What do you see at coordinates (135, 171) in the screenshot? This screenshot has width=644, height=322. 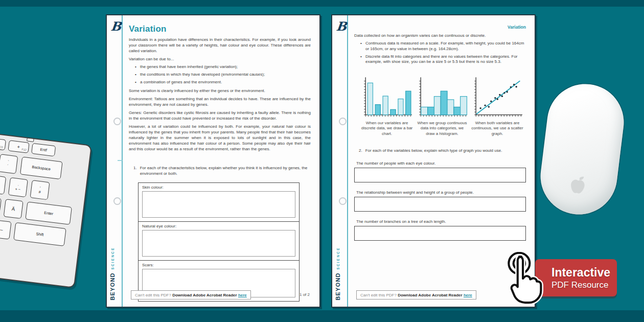 I see `question-number: 1.` at bounding box center [135, 171].